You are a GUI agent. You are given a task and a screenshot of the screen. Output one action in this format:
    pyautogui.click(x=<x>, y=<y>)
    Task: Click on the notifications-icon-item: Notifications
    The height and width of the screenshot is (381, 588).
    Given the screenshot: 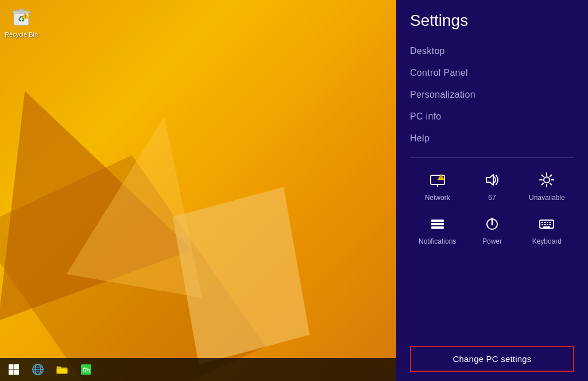 What is the action you would take?
    pyautogui.click(x=438, y=230)
    